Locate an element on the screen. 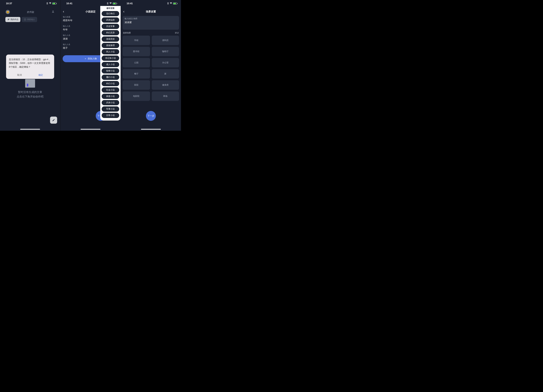 This screenshot has width=543, height=392. scene-grid: 学校便利店图书馆咖啡厅公园办公室餐厅家医院健身房电影院商场 is located at coordinates (151, 68).